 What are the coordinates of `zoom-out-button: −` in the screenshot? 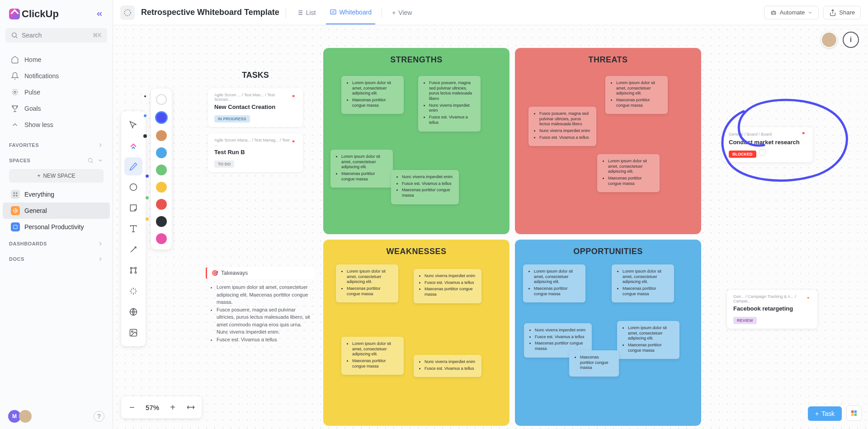 It's located at (132, 407).